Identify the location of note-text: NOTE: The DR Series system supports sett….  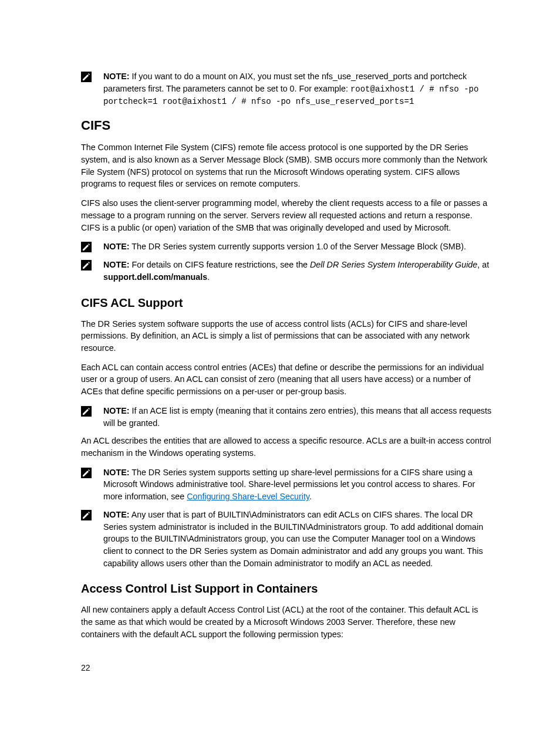
(298, 485).